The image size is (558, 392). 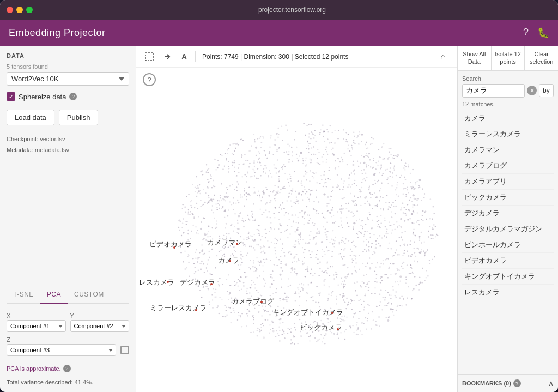 I want to click on bookmarks-section: BOOKMARKS (0) ? ∧, so click(x=508, y=383).